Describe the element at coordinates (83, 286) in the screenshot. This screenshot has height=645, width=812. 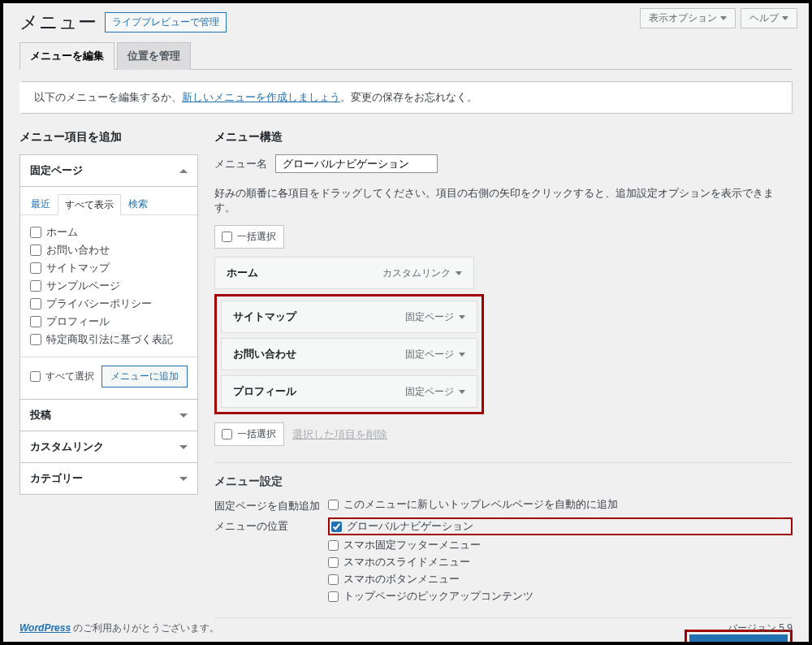
I see `page-label: サンプルページ` at that location.